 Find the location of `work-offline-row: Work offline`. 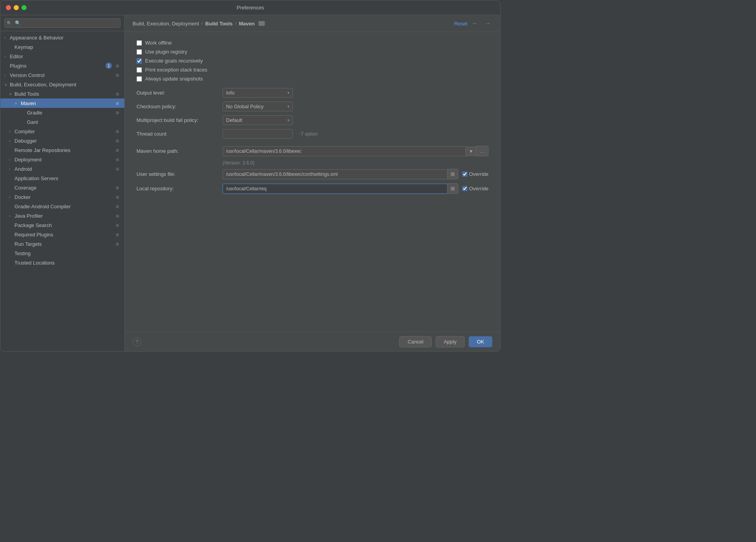

work-offline-row: Work offline is located at coordinates (312, 43).